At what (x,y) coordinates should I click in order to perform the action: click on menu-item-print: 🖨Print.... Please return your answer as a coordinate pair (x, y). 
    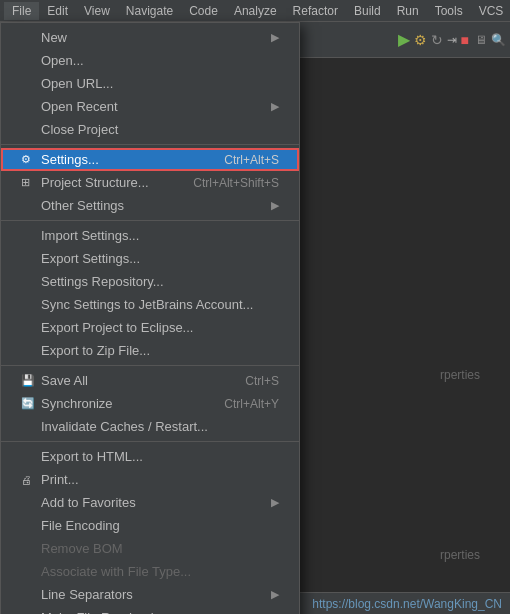
    Looking at the image, I should click on (150, 480).